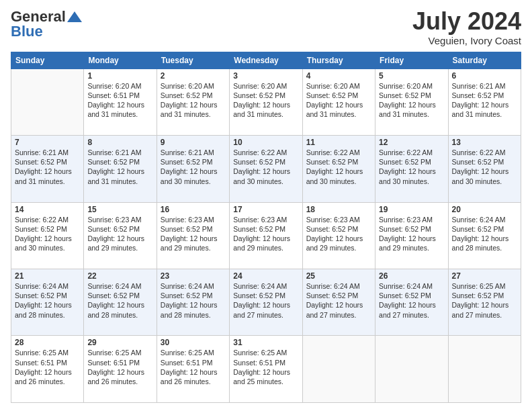 The width and height of the screenshot is (532, 411). Describe the element at coordinates (47, 24) in the screenshot. I see `logo: General Blue` at that location.